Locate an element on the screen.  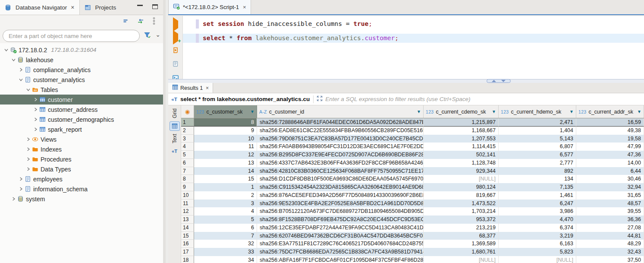
cell-c-current-addr-sk: 19,58 is located at coordinates (610, 139).